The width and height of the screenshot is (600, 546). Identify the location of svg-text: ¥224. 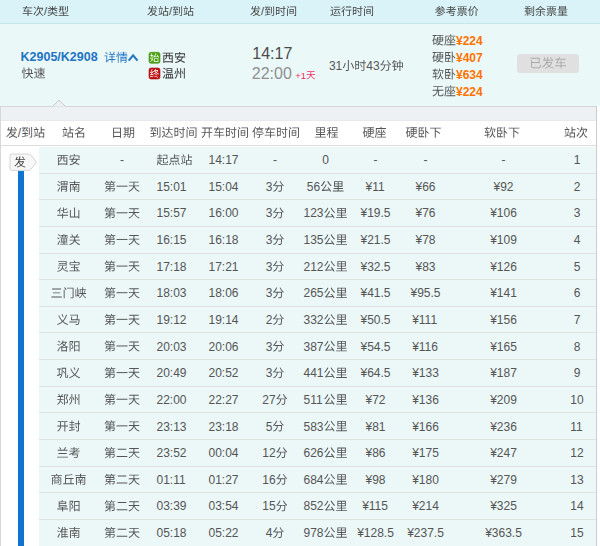
(470, 41).